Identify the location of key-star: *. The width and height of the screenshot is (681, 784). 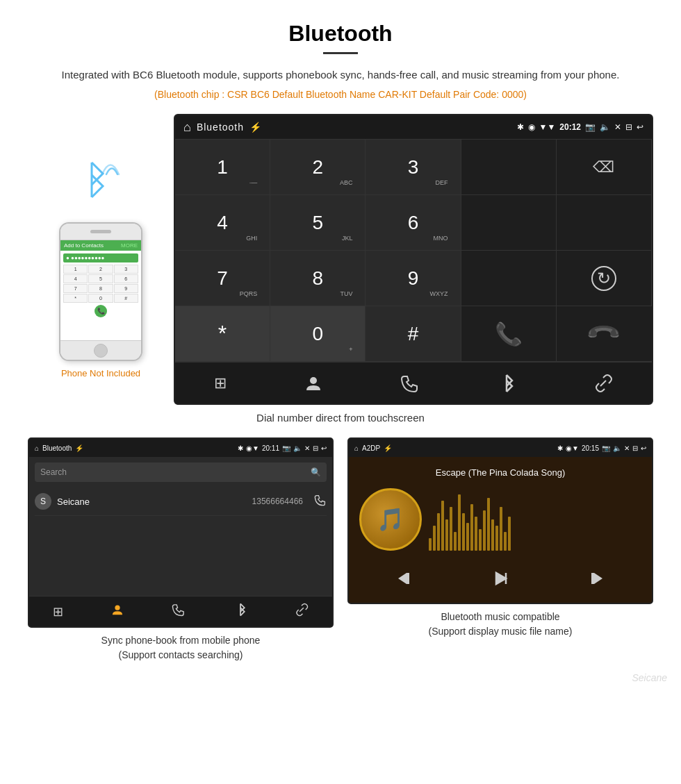
(222, 334).